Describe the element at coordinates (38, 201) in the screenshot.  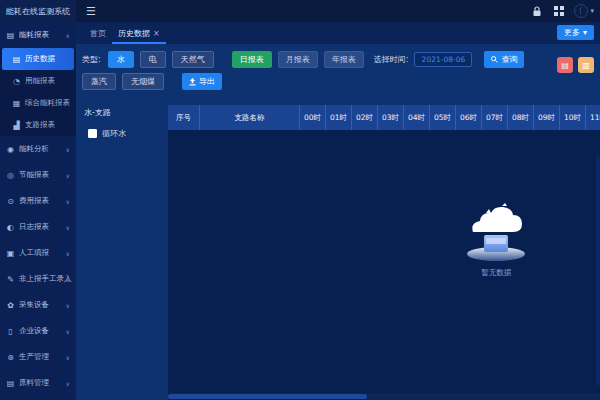
I see `sidebar-item-费用报表: ⊙费用报表∨` at that location.